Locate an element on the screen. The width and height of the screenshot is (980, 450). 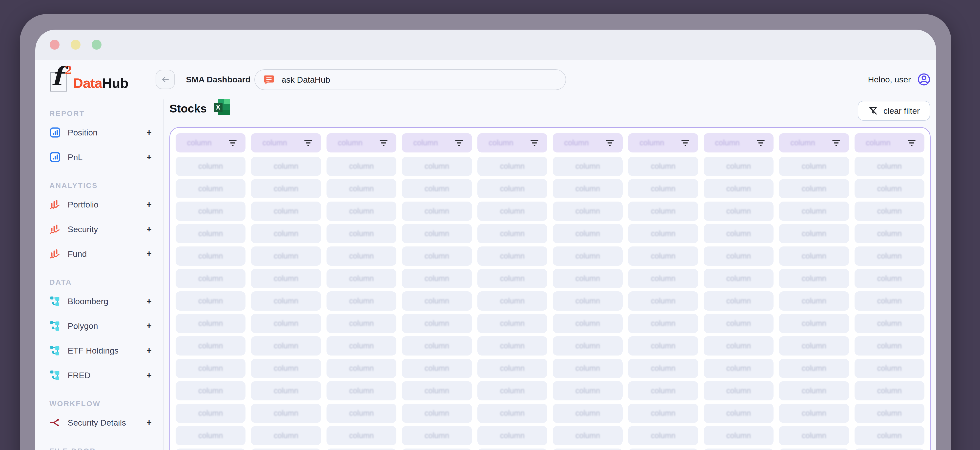
sidebar-item-fred: FRED+ is located at coordinates (99, 376).